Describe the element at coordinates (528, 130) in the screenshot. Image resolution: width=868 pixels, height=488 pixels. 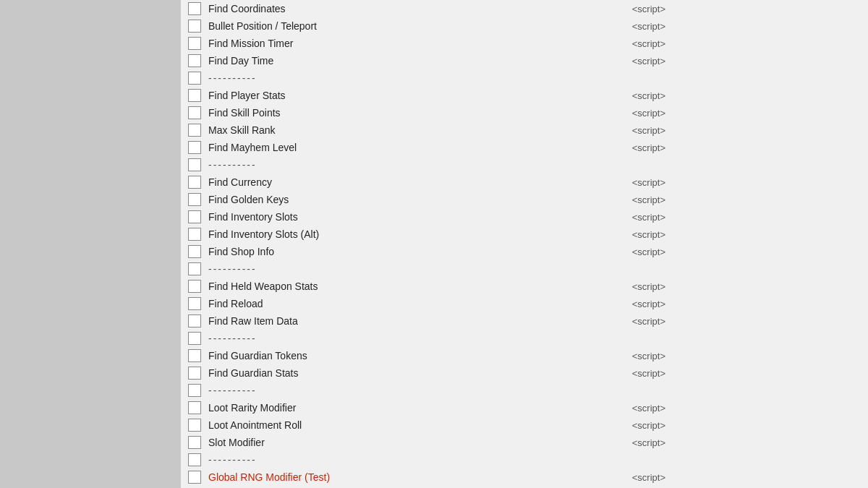
I see `list-item-7: Max Skill Rank<script>` at that location.